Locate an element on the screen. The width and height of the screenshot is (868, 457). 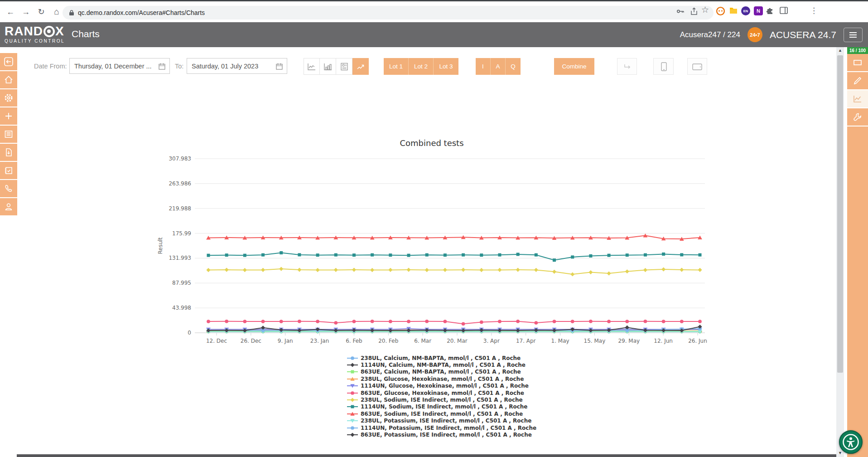
logo-text-post: X is located at coordinates (60, 31).